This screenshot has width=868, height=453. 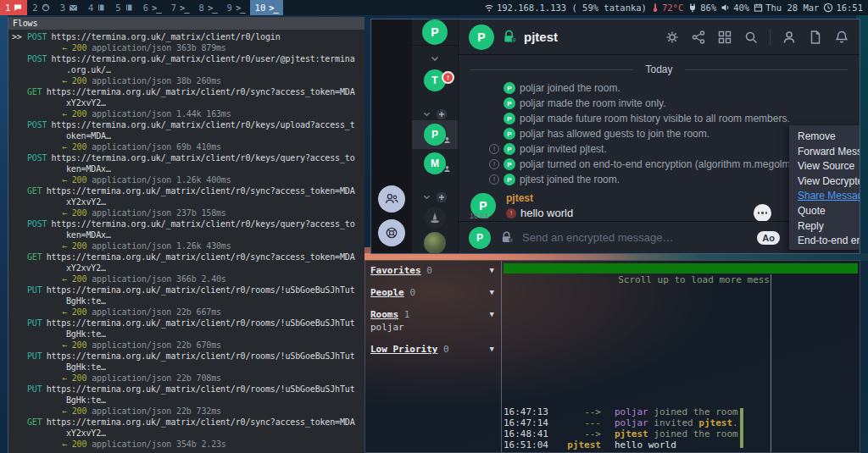 What do you see at coordinates (668, 103) in the screenshot?
I see `state-event: Ppoljar made the room invite only.` at bounding box center [668, 103].